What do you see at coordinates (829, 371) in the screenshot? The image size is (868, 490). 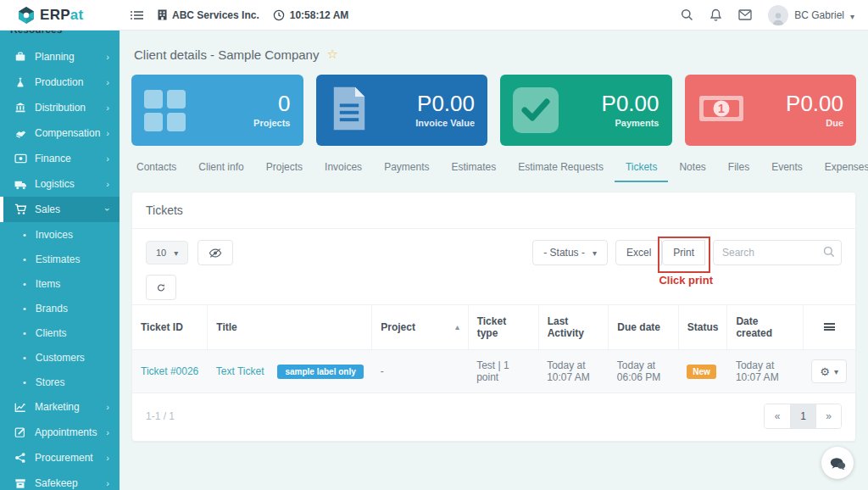 I see `row-actions-button` at bounding box center [829, 371].